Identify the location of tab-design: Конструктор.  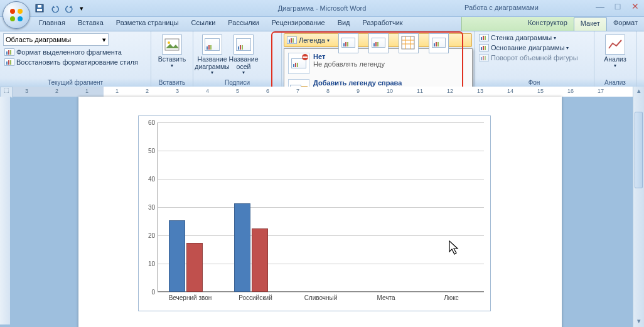
(547, 24).